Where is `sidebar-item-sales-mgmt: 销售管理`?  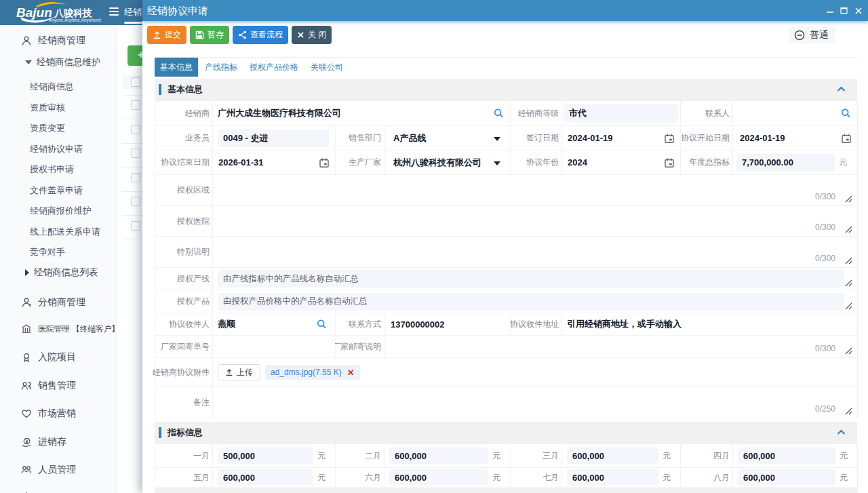
sidebar-item-sales-mgmt: 销售管理 is located at coordinates (58, 386).